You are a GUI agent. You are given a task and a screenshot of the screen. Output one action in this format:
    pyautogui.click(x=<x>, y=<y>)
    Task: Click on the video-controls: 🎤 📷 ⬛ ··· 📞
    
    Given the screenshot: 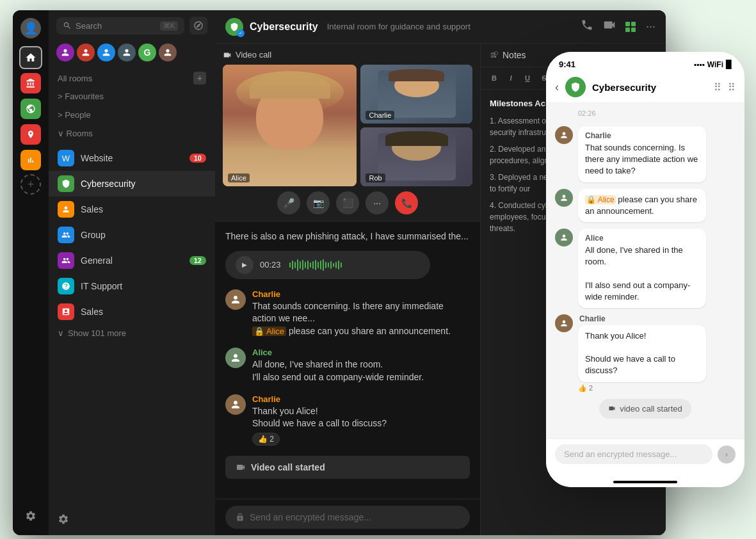 What is the action you would take?
    pyautogui.click(x=348, y=203)
    